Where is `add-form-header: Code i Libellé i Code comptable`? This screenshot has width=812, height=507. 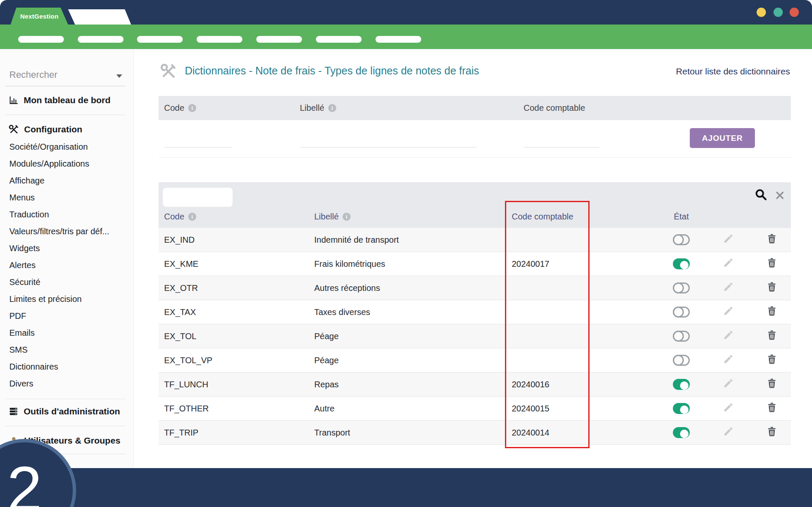 add-form-header: Code i Libellé i Code comptable is located at coordinates (475, 108).